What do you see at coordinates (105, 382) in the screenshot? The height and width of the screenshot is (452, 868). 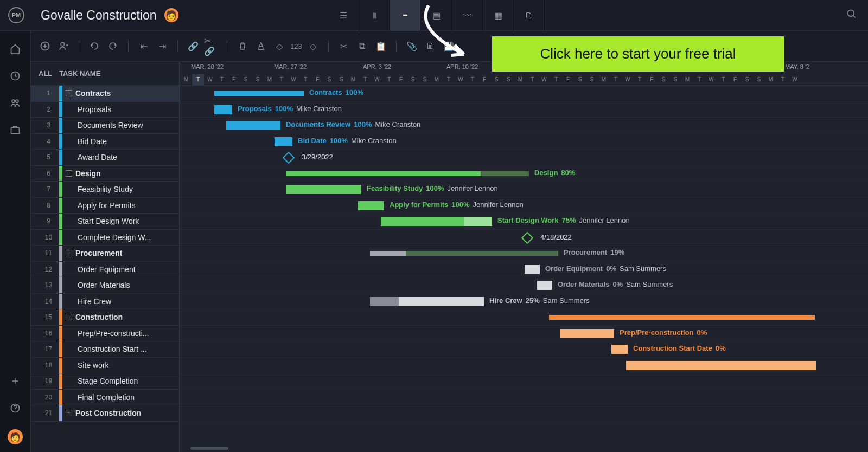 I see `task-row: 19Stage Completion` at bounding box center [105, 382].